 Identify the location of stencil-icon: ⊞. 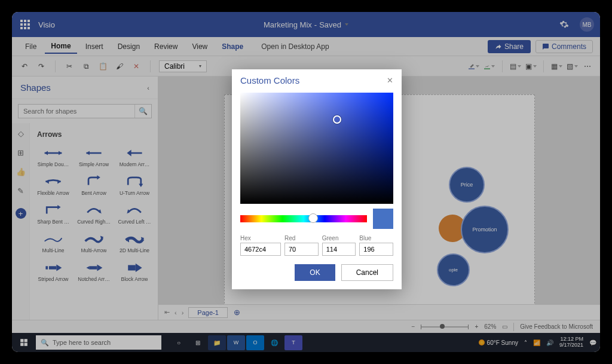
(21, 152).